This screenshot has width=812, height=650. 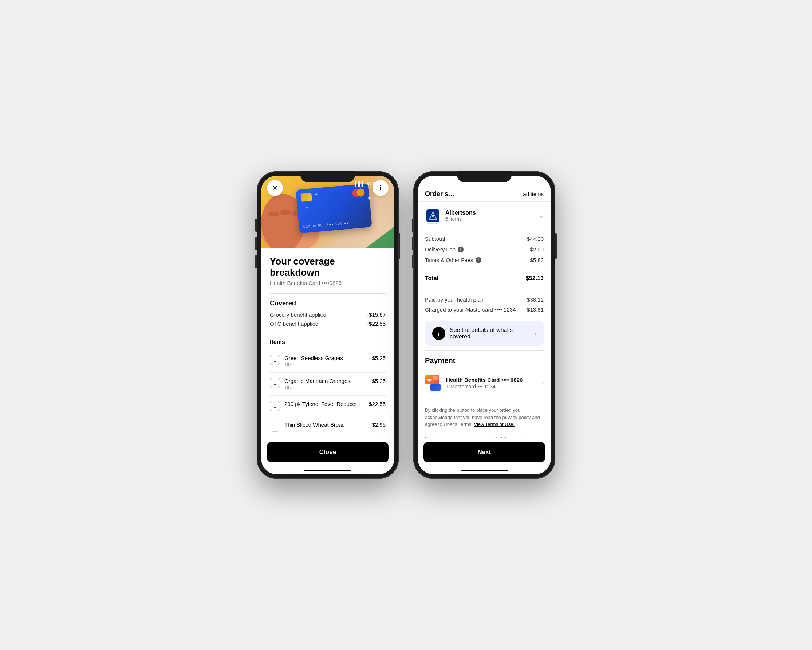 What do you see at coordinates (379, 381) in the screenshot?
I see `item-price-1: $5.25` at bounding box center [379, 381].